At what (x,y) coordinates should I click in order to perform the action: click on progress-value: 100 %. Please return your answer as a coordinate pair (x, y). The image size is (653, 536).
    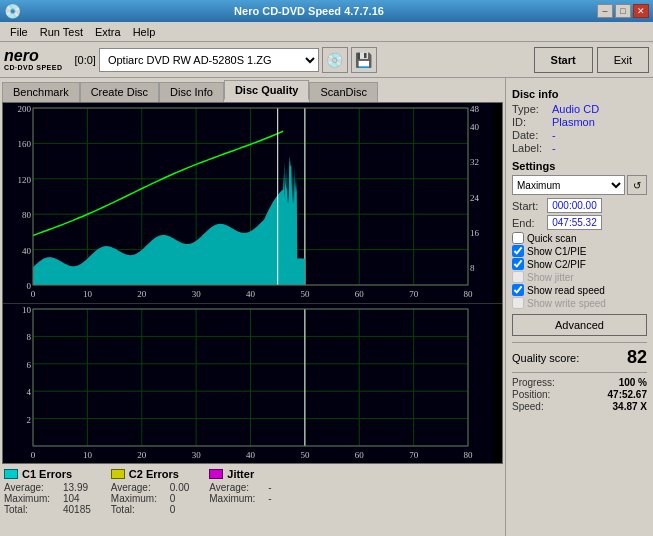
    Looking at the image, I should click on (633, 382).